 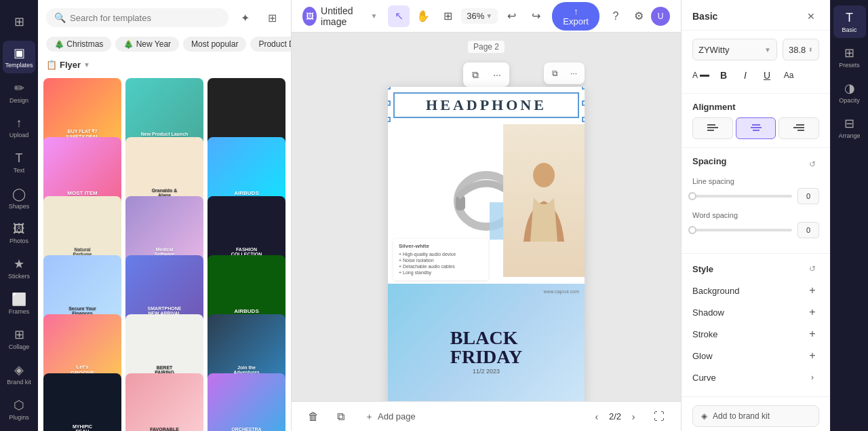 What do you see at coordinates (755, 312) in the screenshot?
I see `shadow-style-row: Shadow +` at bounding box center [755, 312].